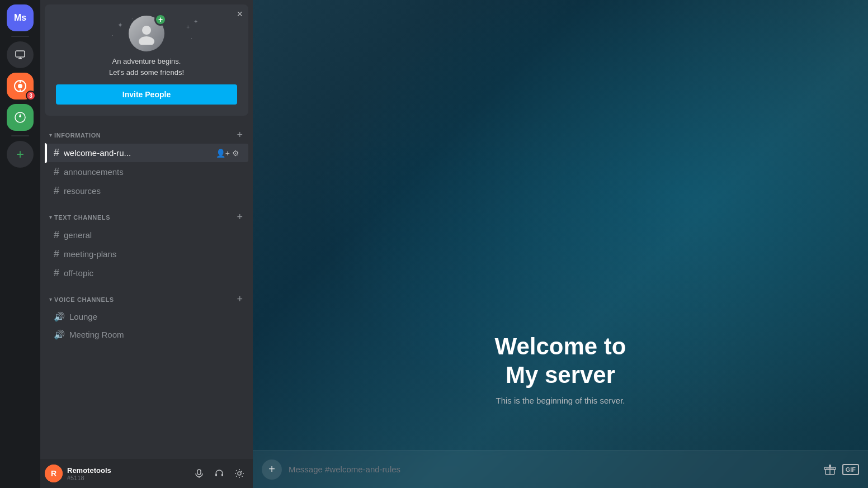 The image size is (868, 488). What do you see at coordinates (147, 94) in the screenshot?
I see `invite-people-button: Invite People` at bounding box center [147, 94].